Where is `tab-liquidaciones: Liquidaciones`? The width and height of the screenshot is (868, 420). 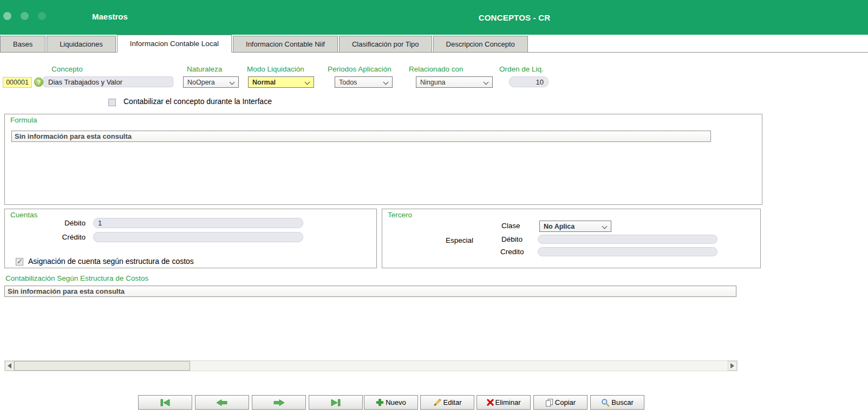 tab-liquidaciones: Liquidaciones is located at coordinates (81, 44).